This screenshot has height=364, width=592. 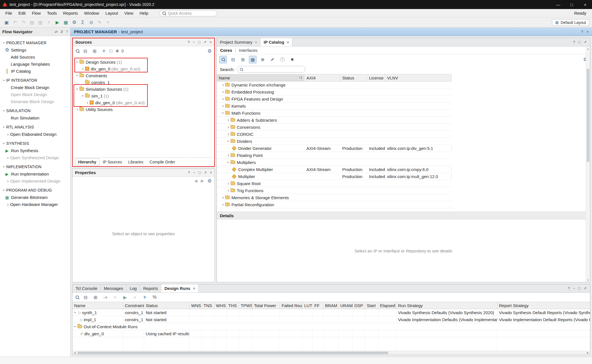 I want to click on menu-edit: Edit, so click(x=22, y=13).